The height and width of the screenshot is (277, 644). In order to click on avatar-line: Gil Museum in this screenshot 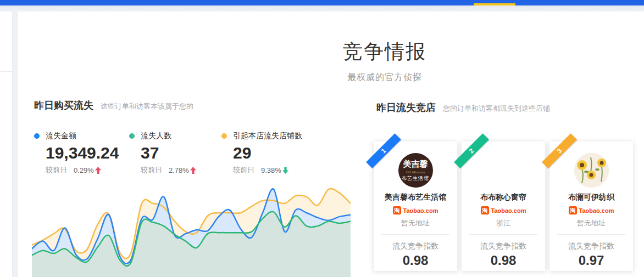, I will do `click(415, 172)`.